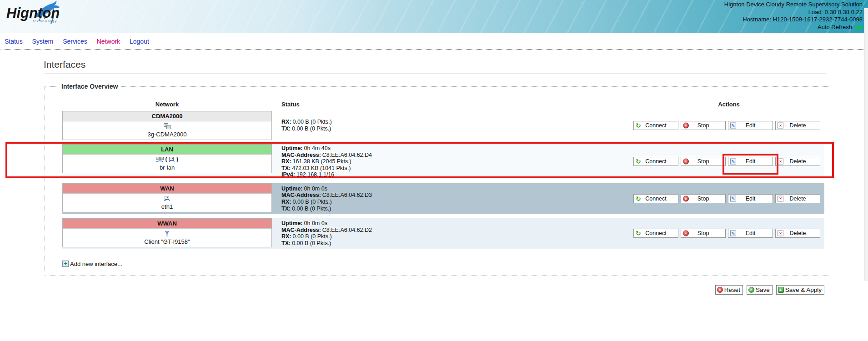 This screenshot has width=868, height=341. What do you see at coordinates (434, 41) in the screenshot?
I see `main-nav: Status System Services Network Logout` at bounding box center [434, 41].